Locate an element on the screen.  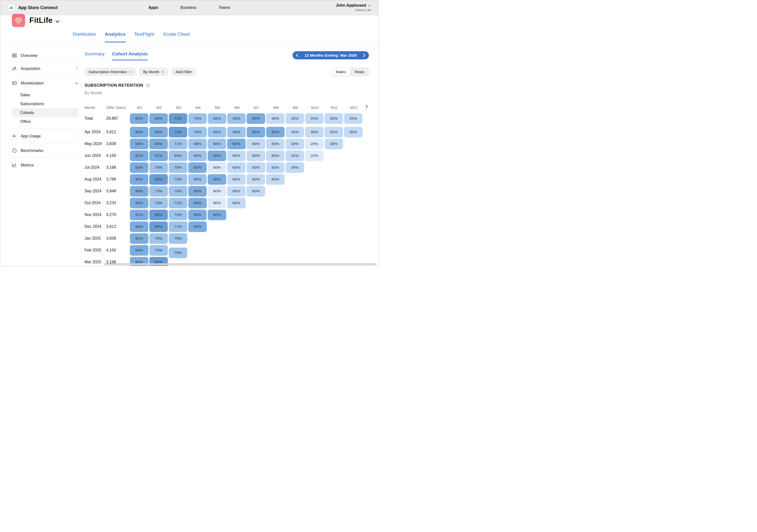
sidebar-item-app-usage: App Usage is located at coordinates (45, 136).